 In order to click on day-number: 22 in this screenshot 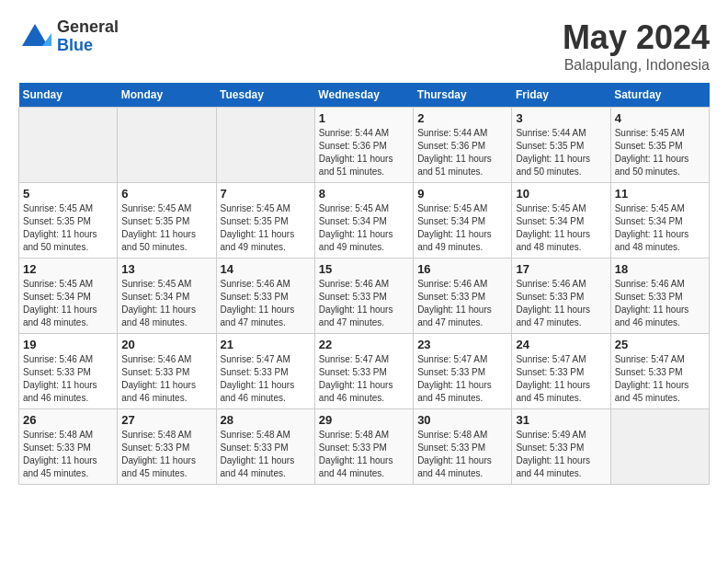, I will do `click(364, 344)`.